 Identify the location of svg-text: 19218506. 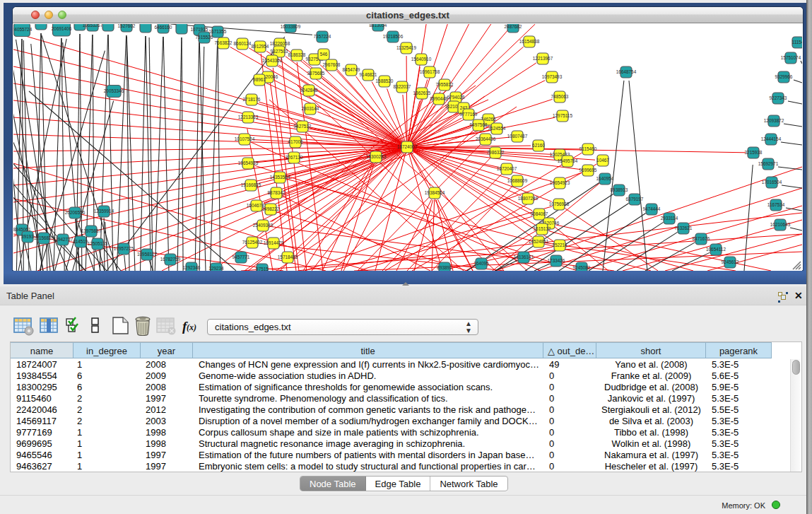
(393, 37).